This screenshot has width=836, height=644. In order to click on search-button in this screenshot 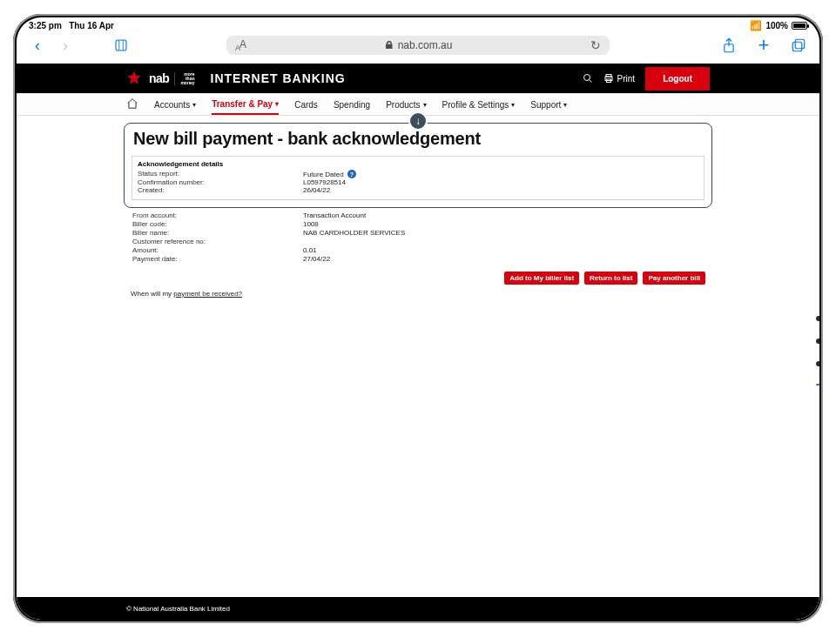, I will do `click(588, 78)`.